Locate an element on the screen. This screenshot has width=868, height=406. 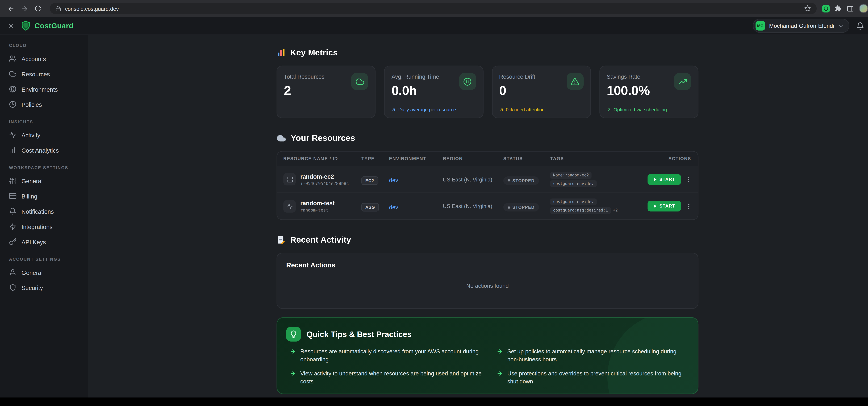
bottom-gap is located at coordinates (434, 402).